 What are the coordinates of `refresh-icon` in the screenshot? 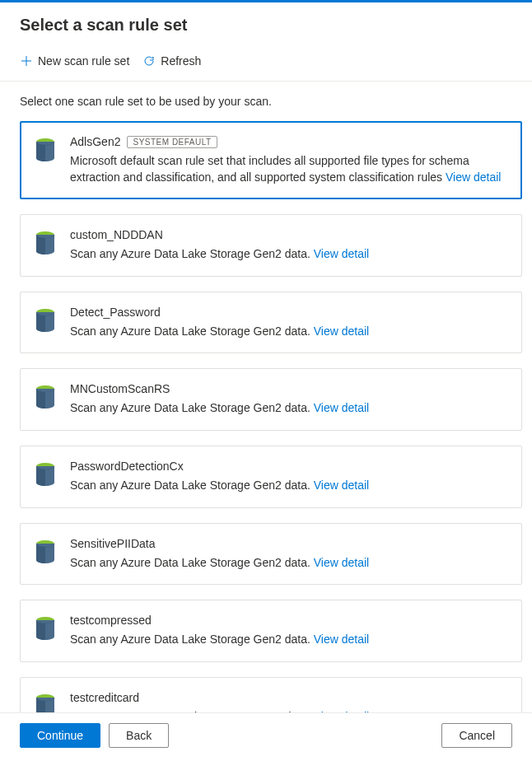 It's located at (149, 61).